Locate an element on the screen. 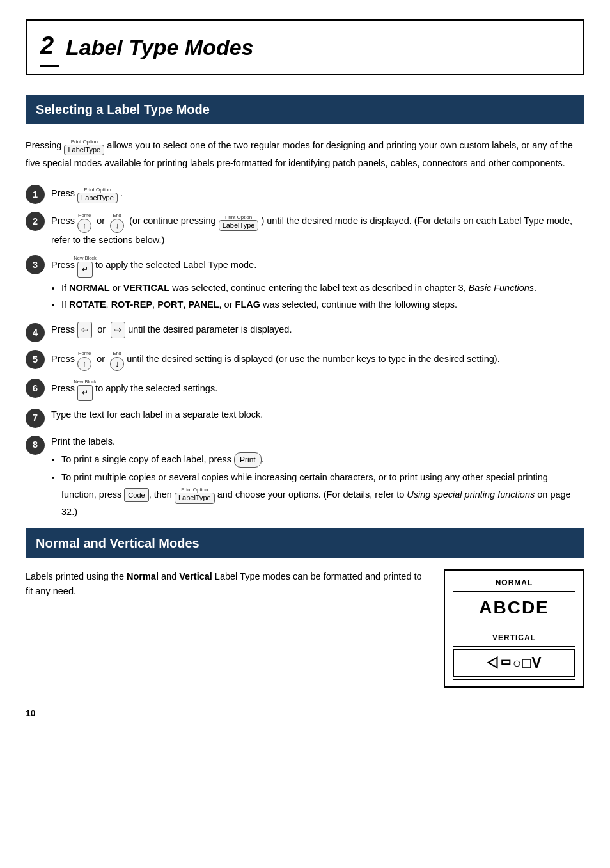  step-3-bullets: If NORMAL or VERTICAL was selected, cont… is located at coordinates (323, 297).